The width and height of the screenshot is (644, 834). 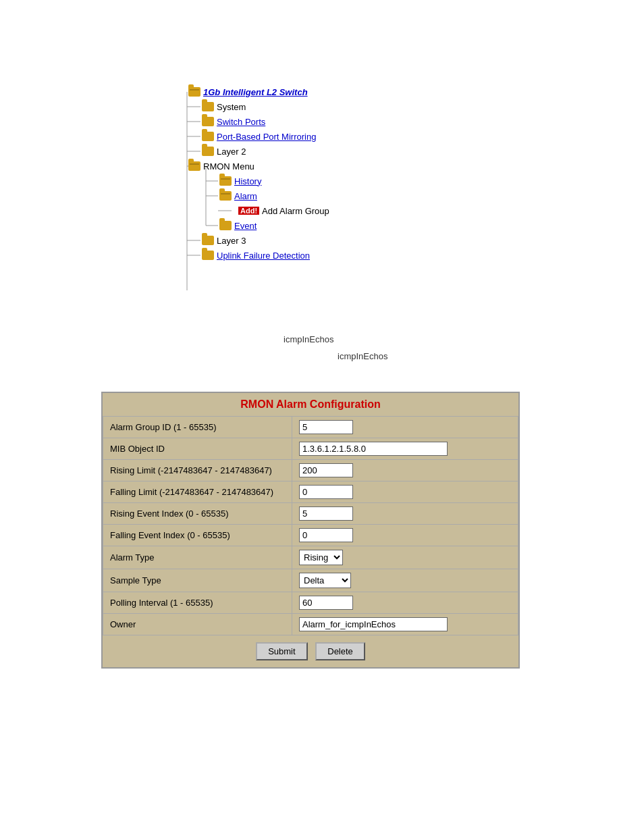 I want to click on rmon-label: RMON Menu, so click(x=229, y=166).